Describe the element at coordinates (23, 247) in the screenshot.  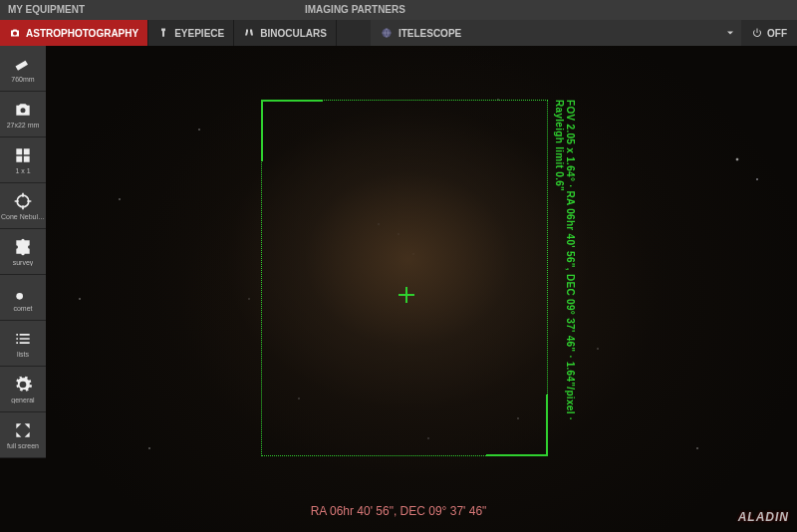
I see `puzzle-icon` at that location.